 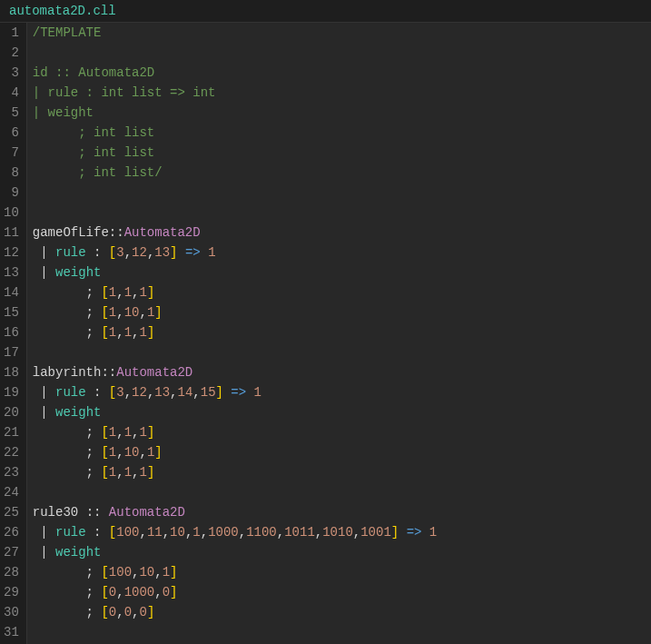 I want to click on code-line: ; [0,0,0], so click(x=341, y=612).